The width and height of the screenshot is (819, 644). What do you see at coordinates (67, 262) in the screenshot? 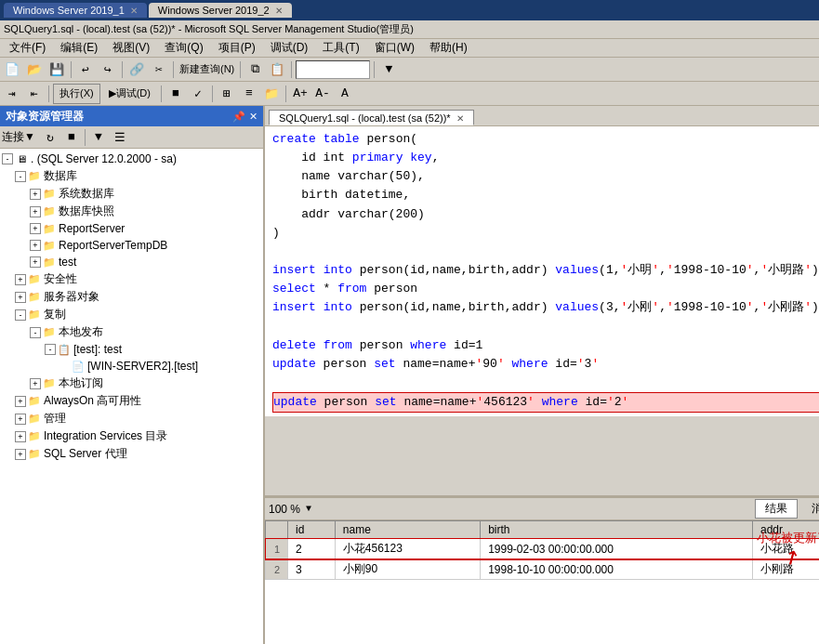
I see `tree-testdb-label: test` at bounding box center [67, 262].